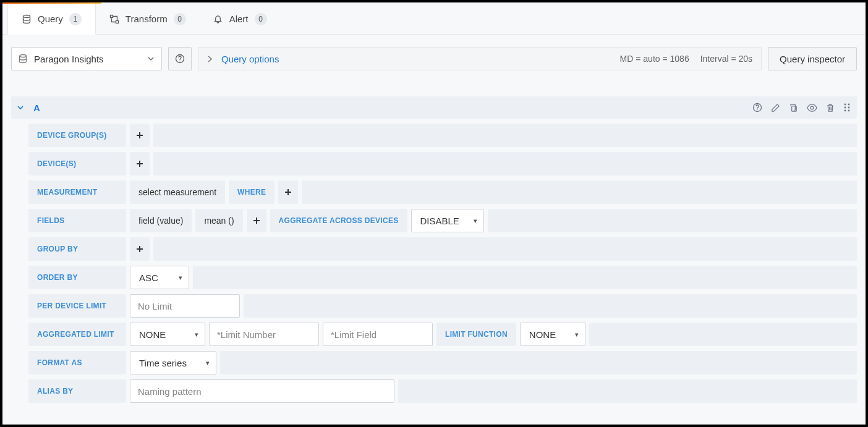 The image size is (868, 427). I want to click on query-visibility-button, so click(812, 108).